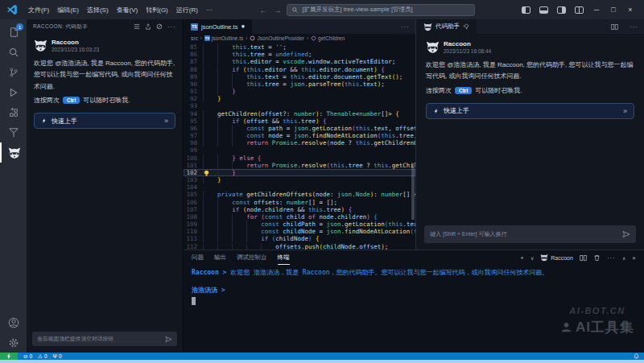 This screenshot has height=363, width=644. What do you see at coordinates (562, 10) in the screenshot?
I see `toggle-secondary-sidebar-icon` at bounding box center [562, 10].